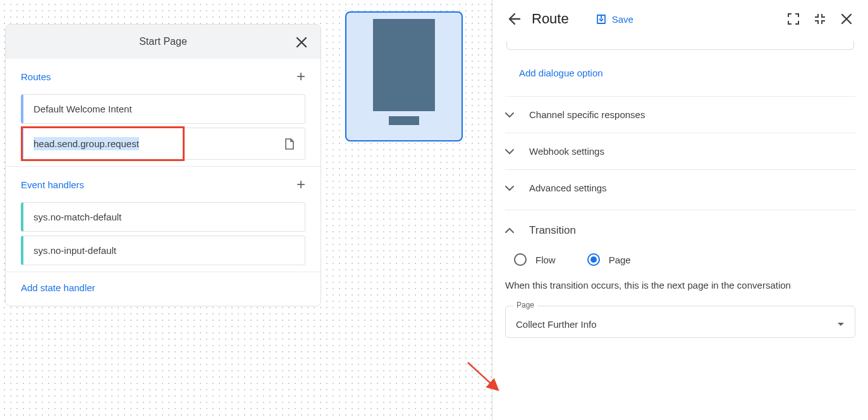  What do you see at coordinates (163, 144) in the screenshot?
I see `route-item: head.send.group.request` at bounding box center [163, 144].